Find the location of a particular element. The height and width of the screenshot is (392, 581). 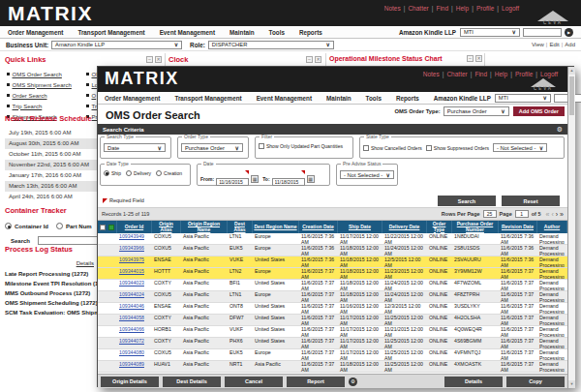

order-id-link: 109344023 is located at coordinates (135, 285).